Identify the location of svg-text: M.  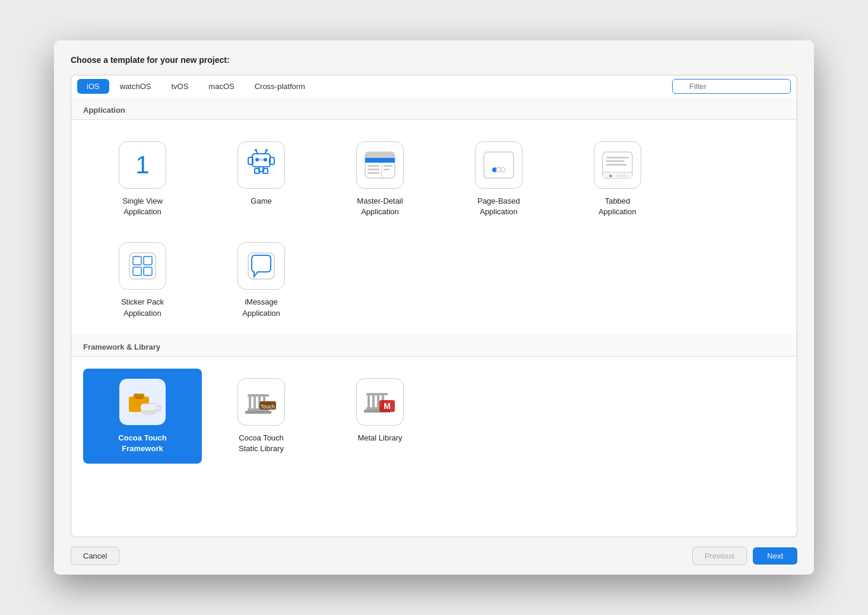
(387, 406).